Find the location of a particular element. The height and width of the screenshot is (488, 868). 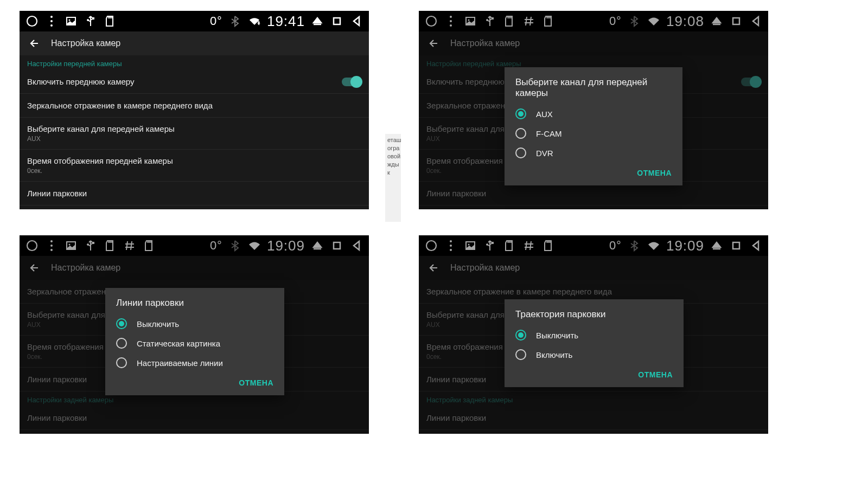

row-mirror: Зеркальное отражение в камере переднего … is located at coordinates (194, 106).